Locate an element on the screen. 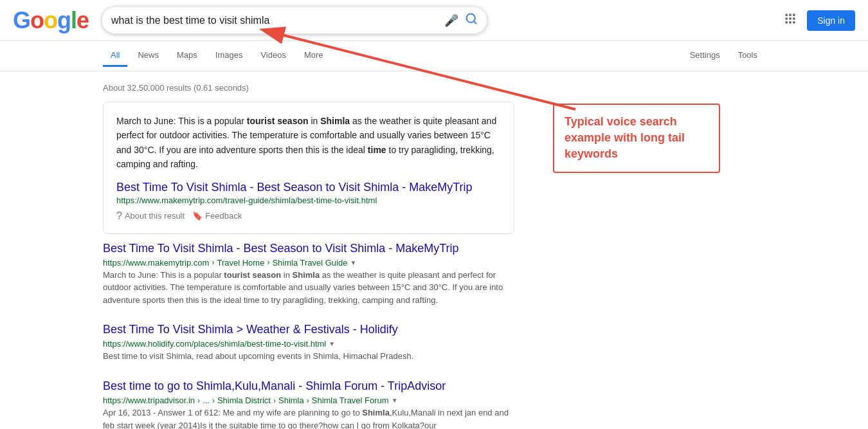  breadcrumb-1b: Shimla Travel Guide is located at coordinates (310, 262).